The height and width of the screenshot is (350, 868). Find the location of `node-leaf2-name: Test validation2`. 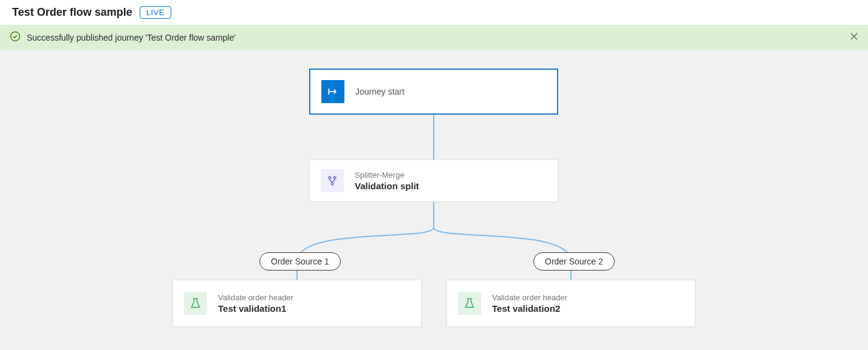

node-leaf2-name: Test validation2 is located at coordinates (530, 308).